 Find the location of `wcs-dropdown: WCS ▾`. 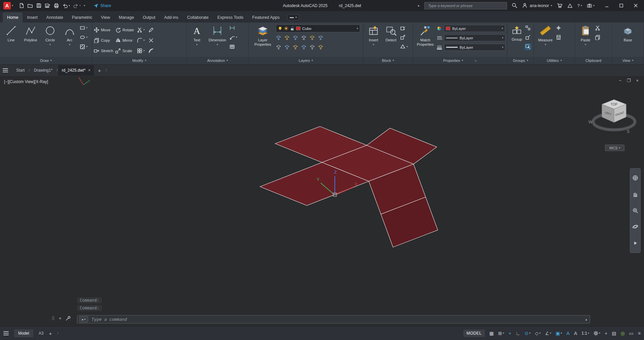

wcs-dropdown: WCS ▾ is located at coordinates (615, 148).